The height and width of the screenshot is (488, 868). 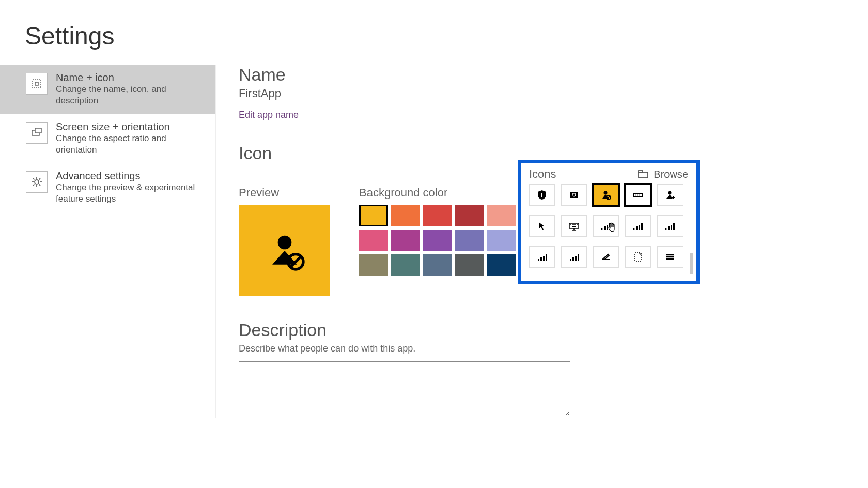 What do you see at coordinates (638, 195) in the screenshot?
I see `input-field-icon` at bounding box center [638, 195].